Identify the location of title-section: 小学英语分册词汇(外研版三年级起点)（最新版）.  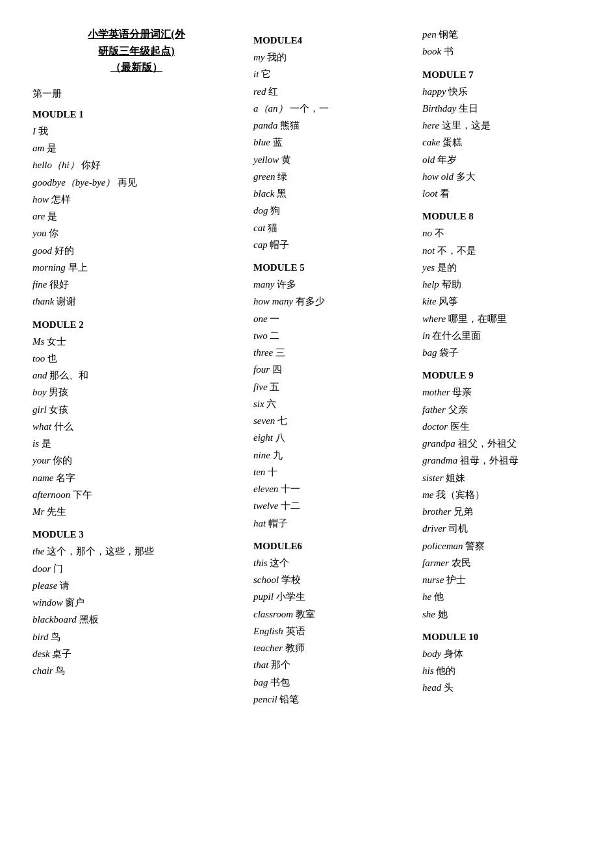
(136, 51).